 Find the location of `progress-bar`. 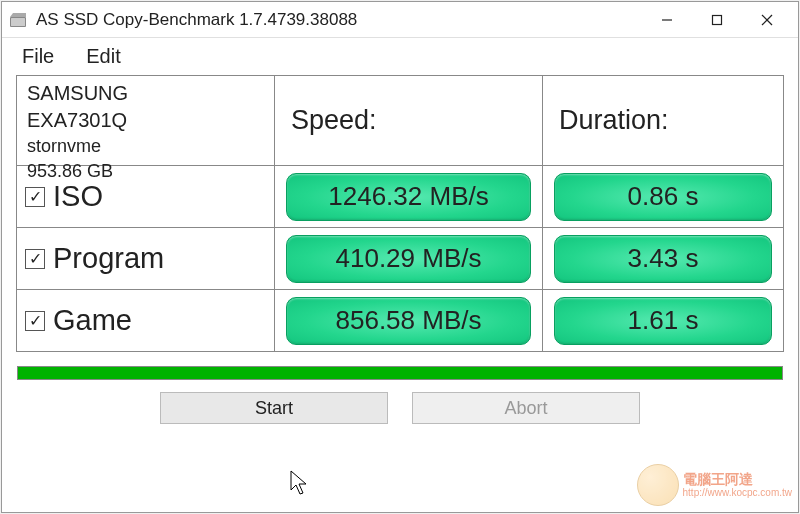

progress-bar is located at coordinates (400, 373).